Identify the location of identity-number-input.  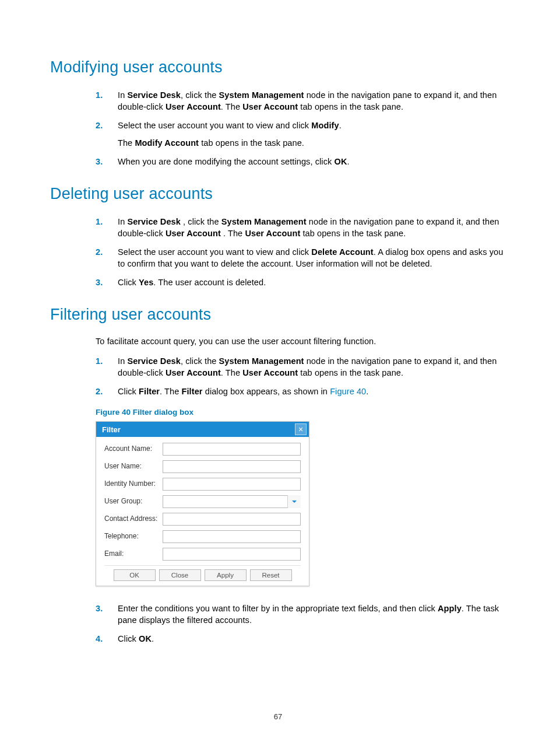
(232, 484).